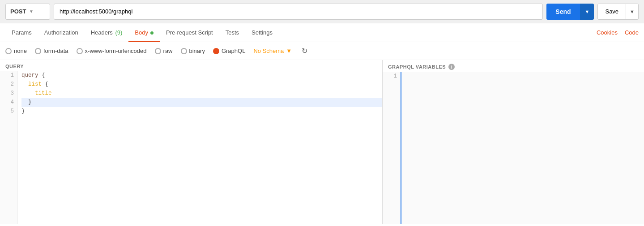 This screenshot has height=226, width=644. Describe the element at coordinates (262, 33) in the screenshot. I see `tab-settings: Settings` at that location.